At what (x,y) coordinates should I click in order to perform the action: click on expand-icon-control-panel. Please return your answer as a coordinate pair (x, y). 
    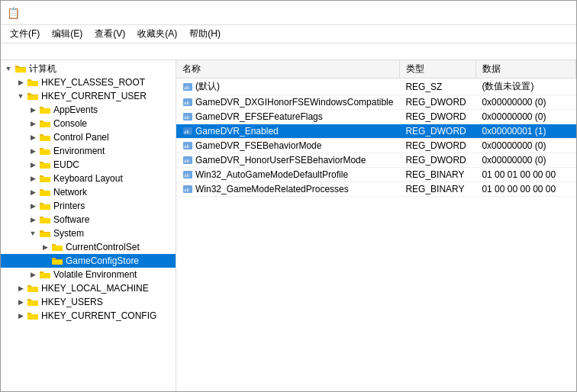
    Looking at the image, I should click on (33, 137).